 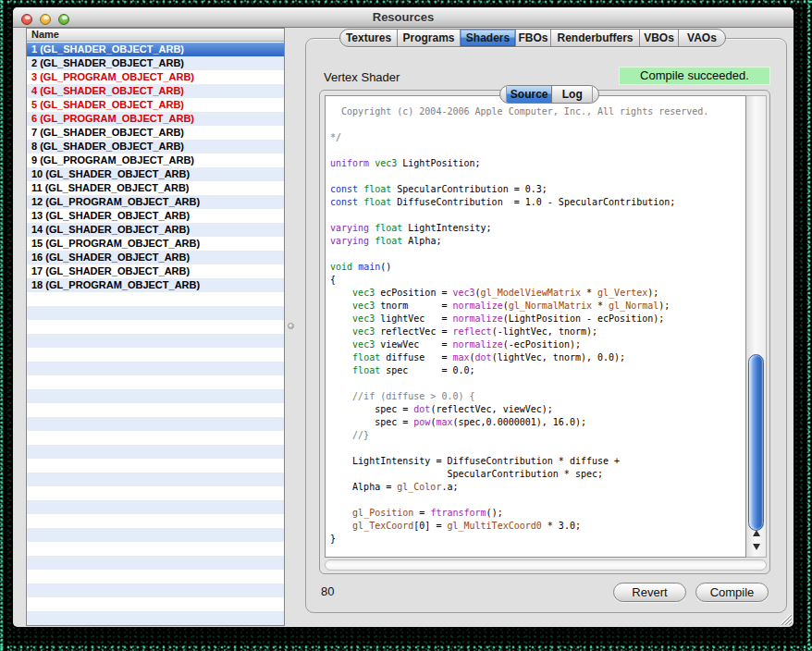 What do you see at coordinates (155, 133) in the screenshot?
I see `list-item: 7 (GL_SHADER_OBJECT_ARB)` at bounding box center [155, 133].